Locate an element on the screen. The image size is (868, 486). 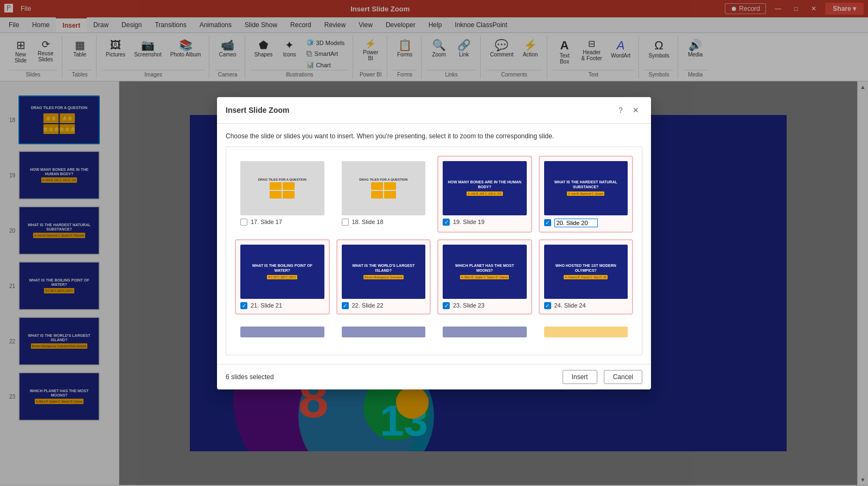
grid-thumb-20: WHAT IS THE HARDEST NATURAL SUBSTANCE? A… is located at coordinates (586, 188).